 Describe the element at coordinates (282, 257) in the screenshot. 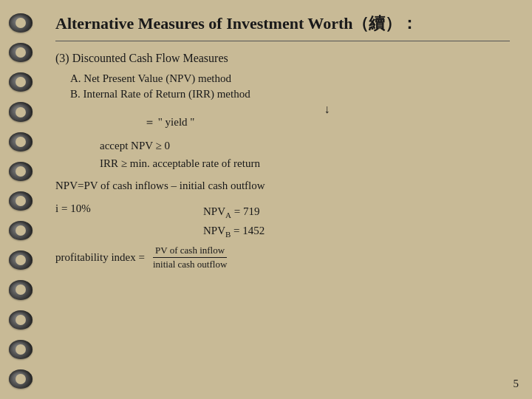

I see `profitability-row: profitability index = PV of cash inflow …` at that location.